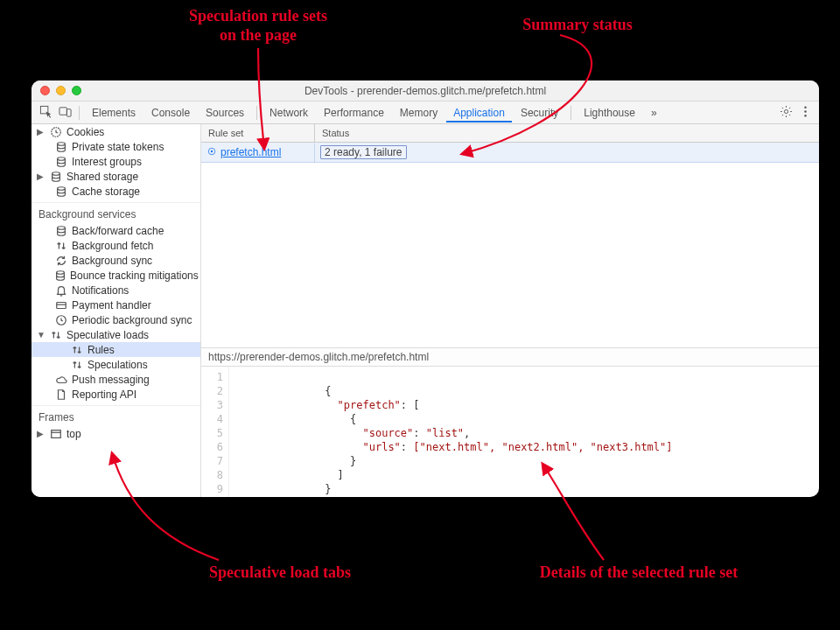 This screenshot has width=840, height=630. Describe the element at coordinates (116, 350) in the screenshot. I see `sidebar-item-rules: Rules` at that location.